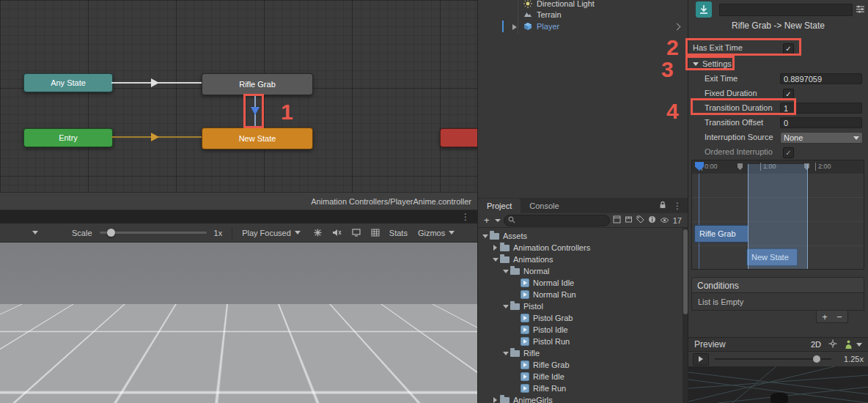  What do you see at coordinates (853, 344) in the screenshot?
I see `avatar-preview-dropdown` at bounding box center [853, 344].